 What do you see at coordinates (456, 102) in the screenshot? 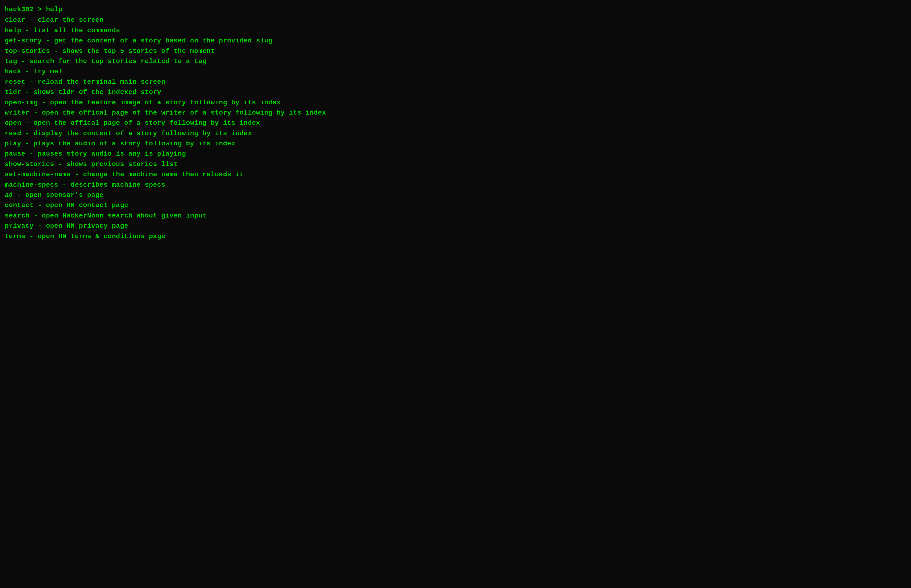
I see `terminal-line: open-img - open the feature image of a s…` at bounding box center [456, 102].